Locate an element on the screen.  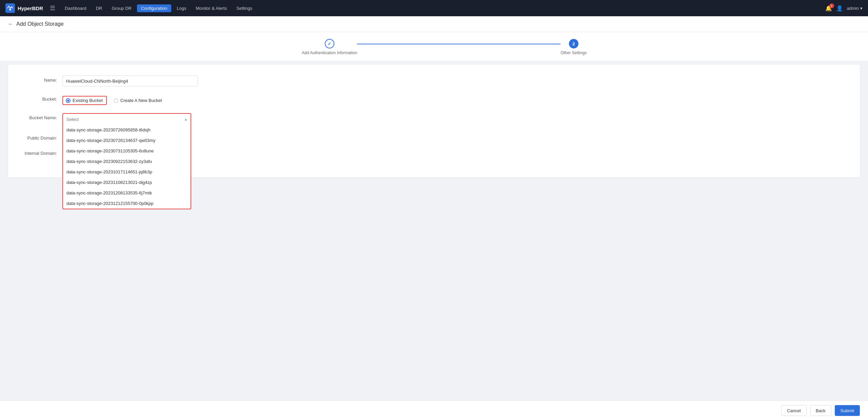
navbar: HyperBDR ☰ Dashboard DR Group DR Configu… is located at coordinates (434, 8).